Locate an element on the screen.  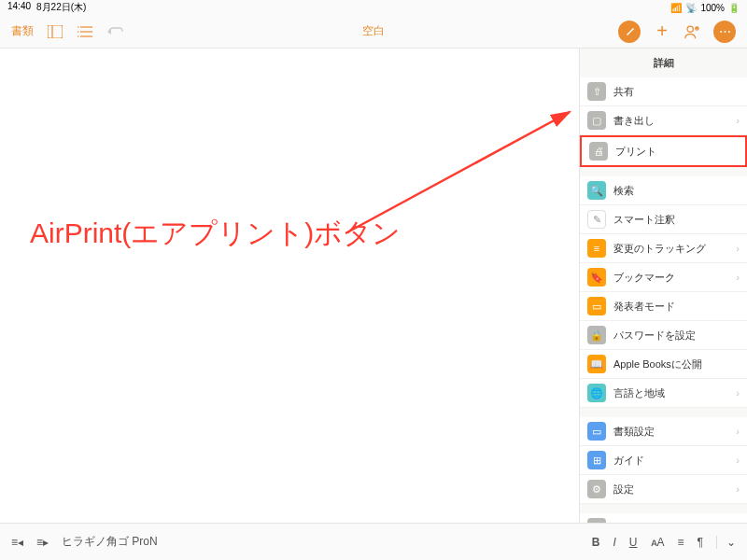
italic-button: I is located at coordinates (614, 542).